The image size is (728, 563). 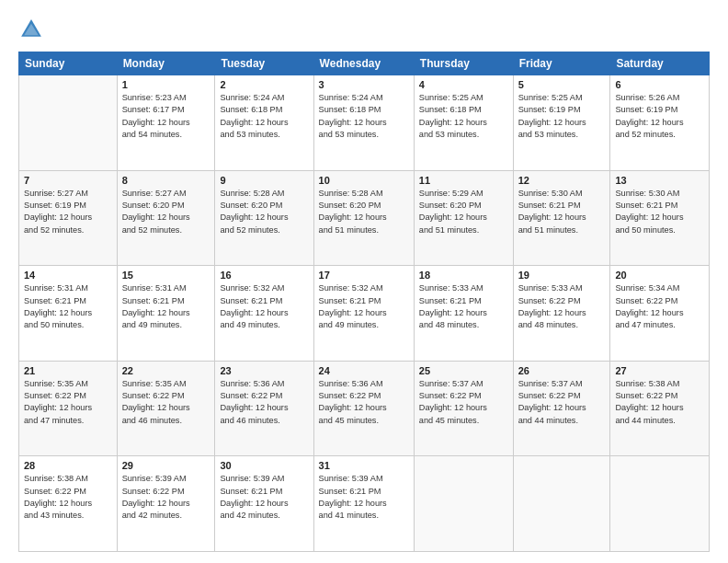 I want to click on day-number: 24, so click(x=364, y=371).